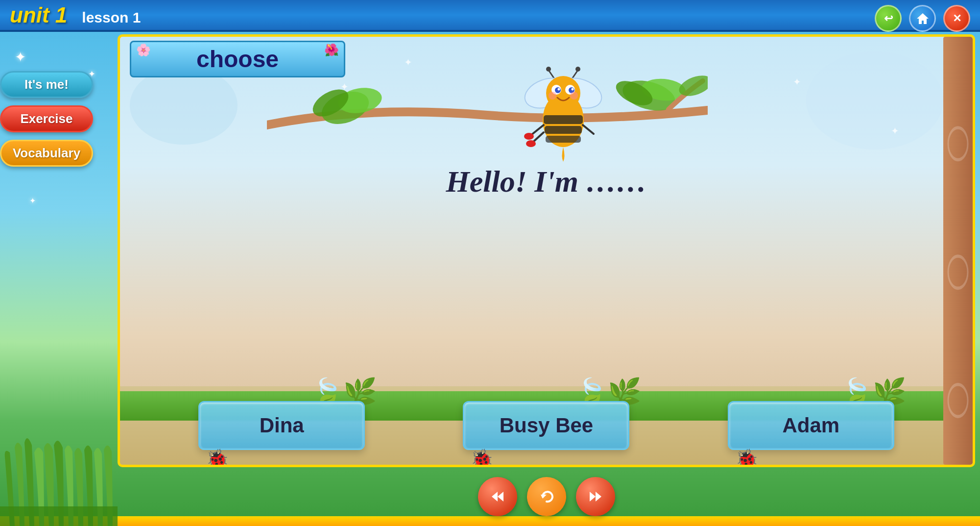 Image resolution: width=980 pixels, height=526 pixels. Describe the element at coordinates (58, 279) in the screenshot. I see `sidebar: It's me! Exercise Vocabulary` at that location.